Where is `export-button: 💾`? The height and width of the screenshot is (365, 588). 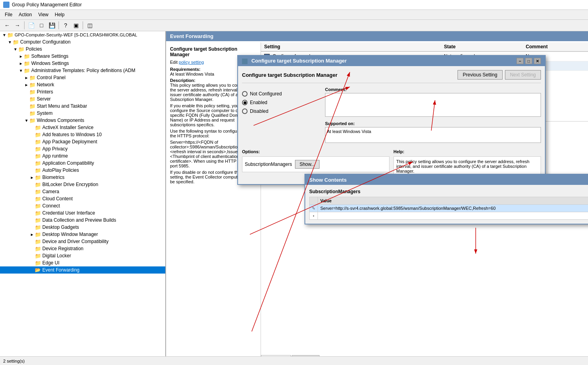 export-button: 💾 is located at coordinates (52, 25).